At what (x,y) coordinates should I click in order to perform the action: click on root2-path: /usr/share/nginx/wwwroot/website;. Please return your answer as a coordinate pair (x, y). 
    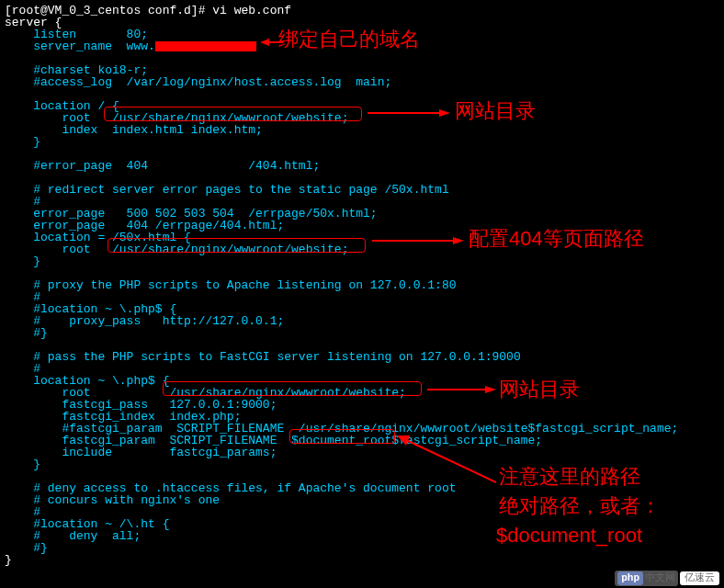
    Looking at the image, I should click on (230, 250).